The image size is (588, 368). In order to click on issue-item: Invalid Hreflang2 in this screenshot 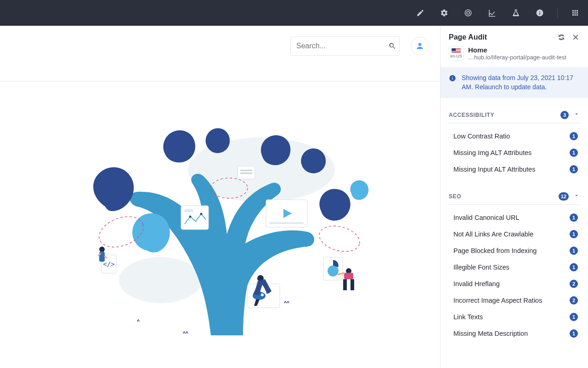, I will do `click(514, 284)`.